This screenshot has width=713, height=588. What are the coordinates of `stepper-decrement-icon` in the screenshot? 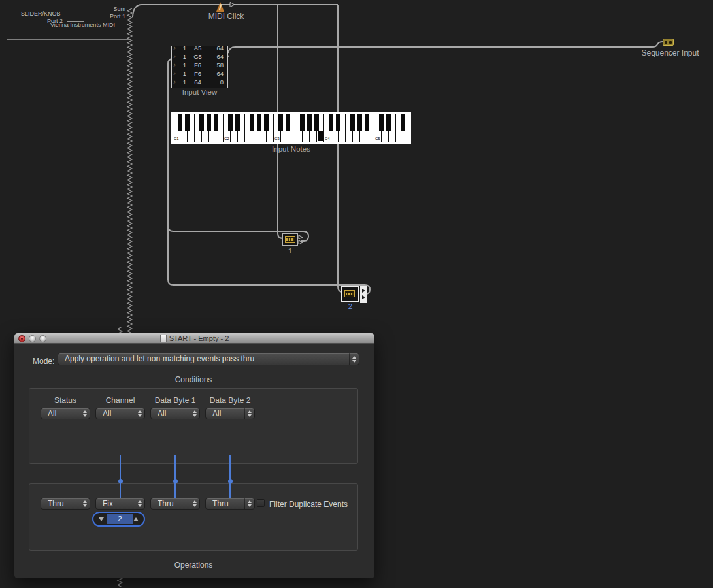 It's located at (101, 519).